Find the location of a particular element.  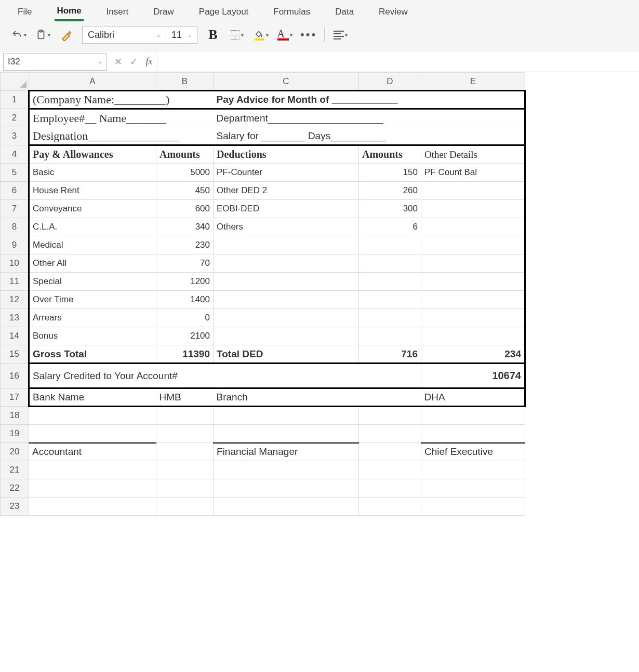

cell: 6 is located at coordinates (390, 227).